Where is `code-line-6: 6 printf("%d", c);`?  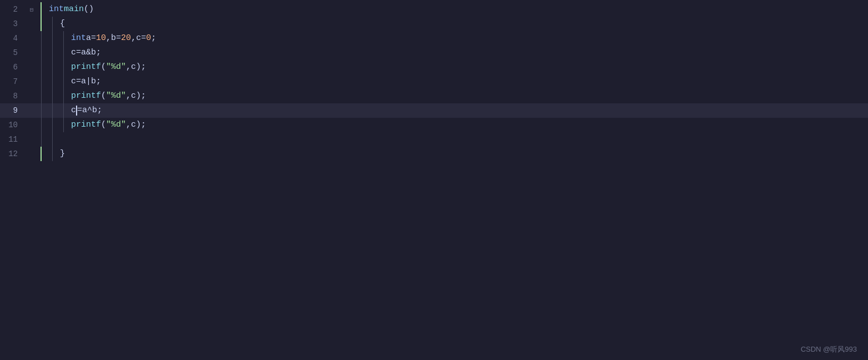 code-line-6: 6 printf("%d", c); is located at coordinates (434, 67).